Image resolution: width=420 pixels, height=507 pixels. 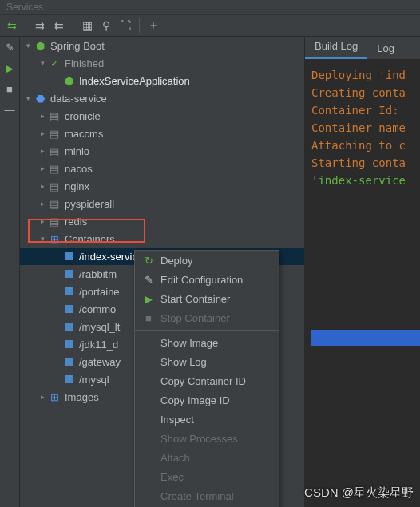 What do you see at coordinates (366, 338) in the screenshot?
I see `selection-highlight` at bounding box center [366, 338].